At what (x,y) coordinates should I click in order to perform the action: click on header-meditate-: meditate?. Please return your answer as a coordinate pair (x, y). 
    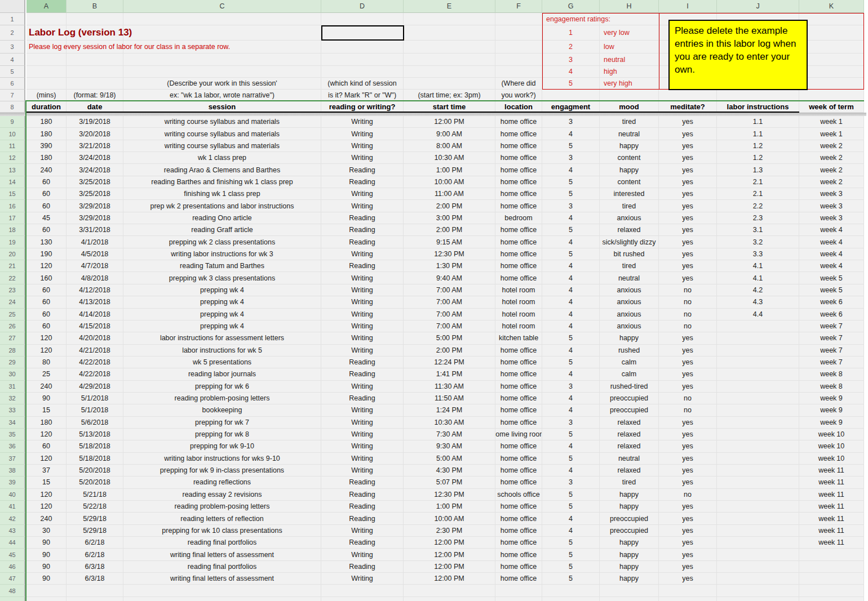
    Looking at the image, I should click on (688, 107).